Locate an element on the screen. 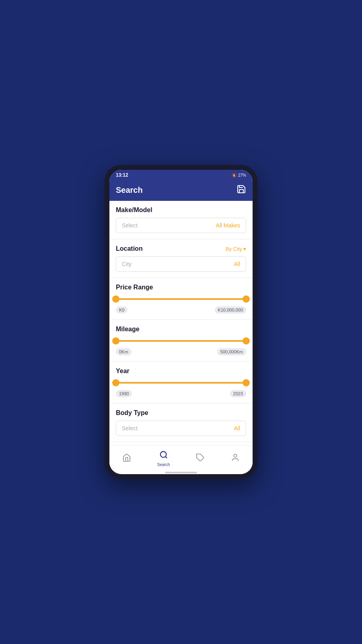 The image size is (362, 644). nav-item-profile is located at coordinates (235, 459).